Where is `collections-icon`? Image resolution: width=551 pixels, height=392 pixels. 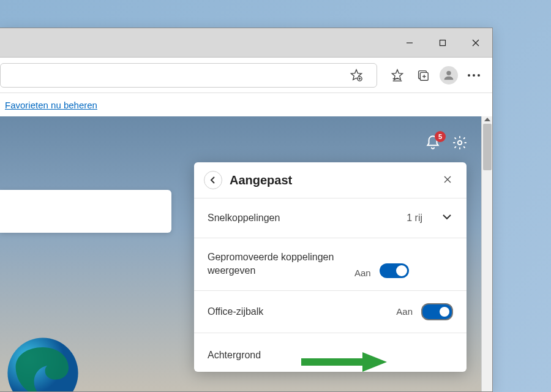 collections-icon is located at coordinates (423, 75).